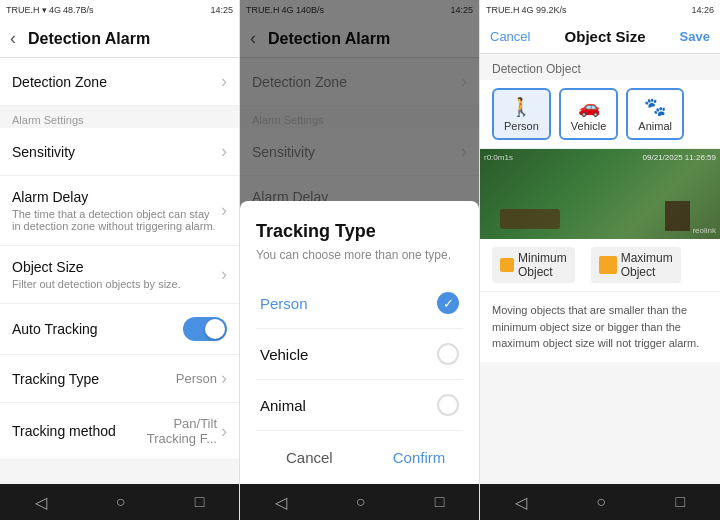 The width and height of the screenshot is (720, 520). What do you see at coordinates (44, 152) in the screenshot?
I see `sensitivity-label: Sensitivity` at bounding box center [44, 152].